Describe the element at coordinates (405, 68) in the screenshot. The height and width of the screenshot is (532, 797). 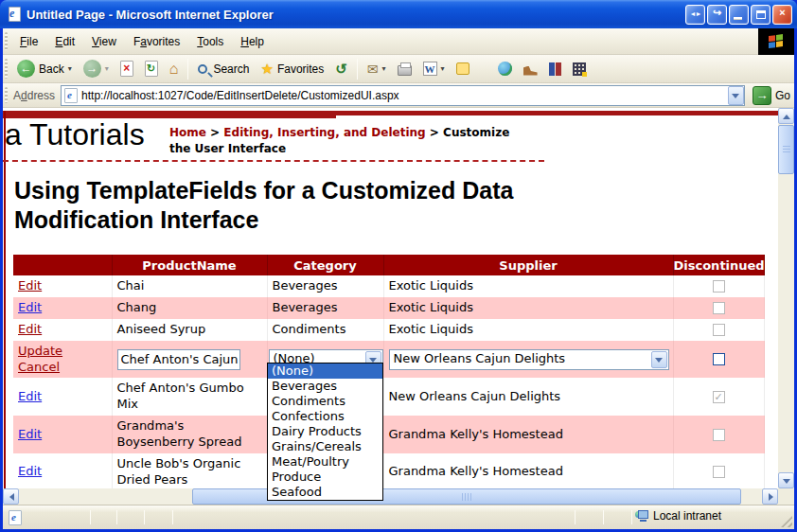
I see `print-button` at that location.